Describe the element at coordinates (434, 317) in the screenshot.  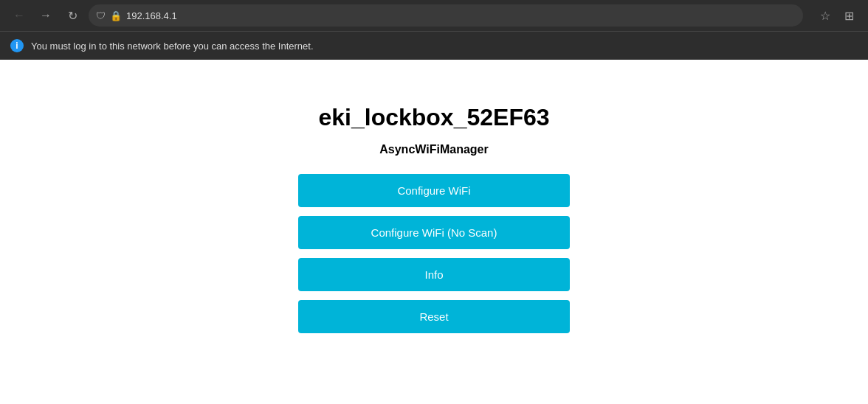
I see `reset-button: Reset` at that location.